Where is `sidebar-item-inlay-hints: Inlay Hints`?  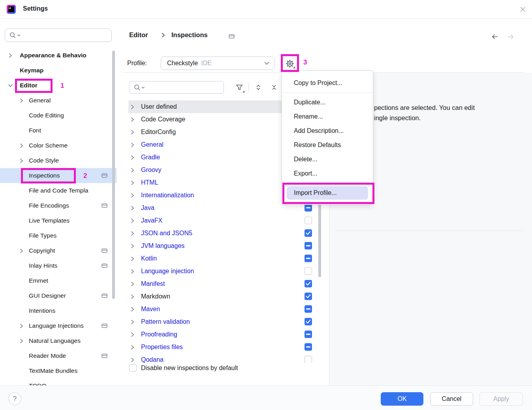 sidebar-item-inlay-hints: Inlay Hints is located at coordinates (58, 266).